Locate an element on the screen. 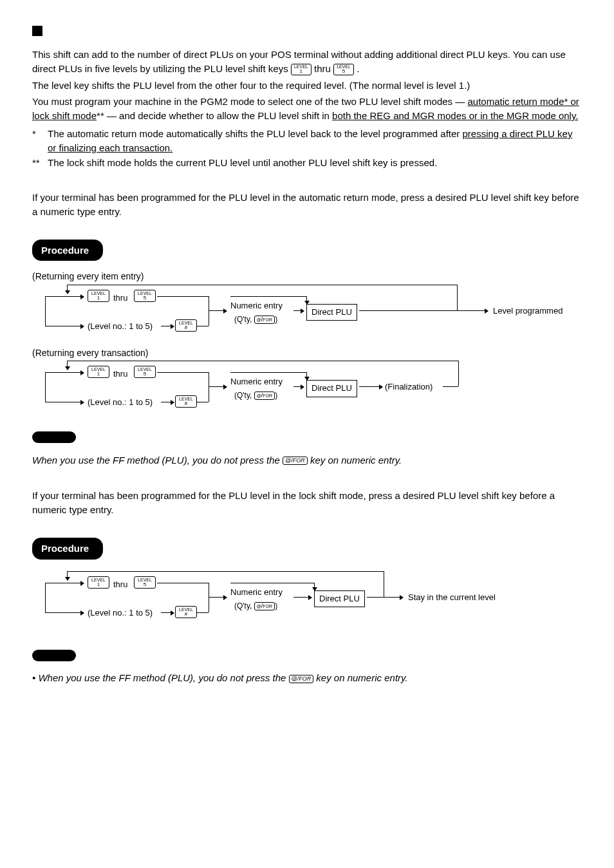 The image size is (614, 868). lock-mode-intro: If your terminal has been programmed for… is located at coordinates (307, 503).